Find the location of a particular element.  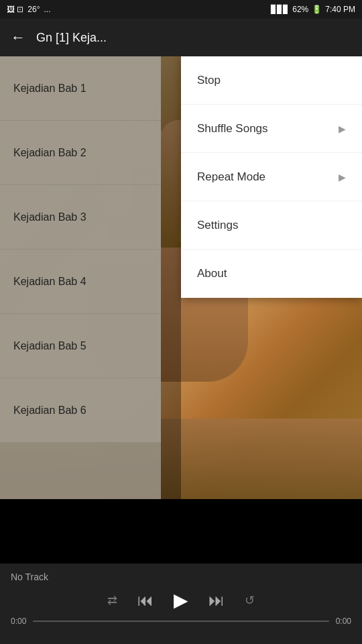

time-start: 0:00 is located at coordinates (19, 621).